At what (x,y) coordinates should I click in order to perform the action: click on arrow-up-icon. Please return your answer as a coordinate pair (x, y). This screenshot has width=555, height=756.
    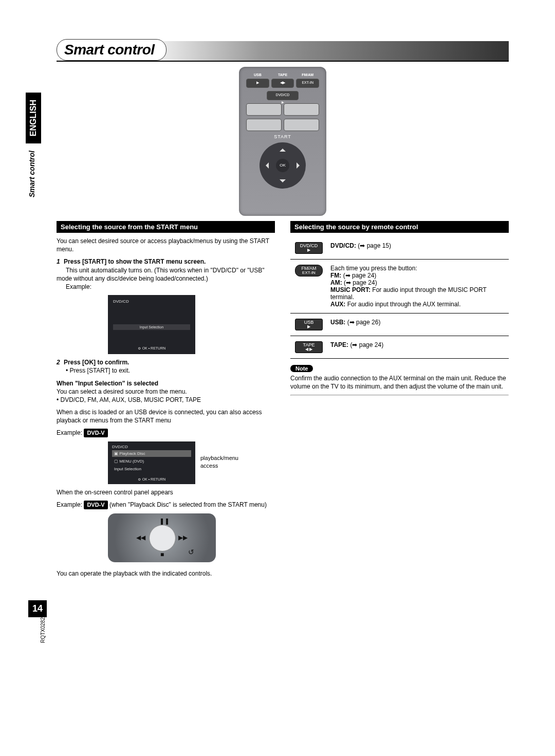
    Looking at the image, I should click on (283, 149).